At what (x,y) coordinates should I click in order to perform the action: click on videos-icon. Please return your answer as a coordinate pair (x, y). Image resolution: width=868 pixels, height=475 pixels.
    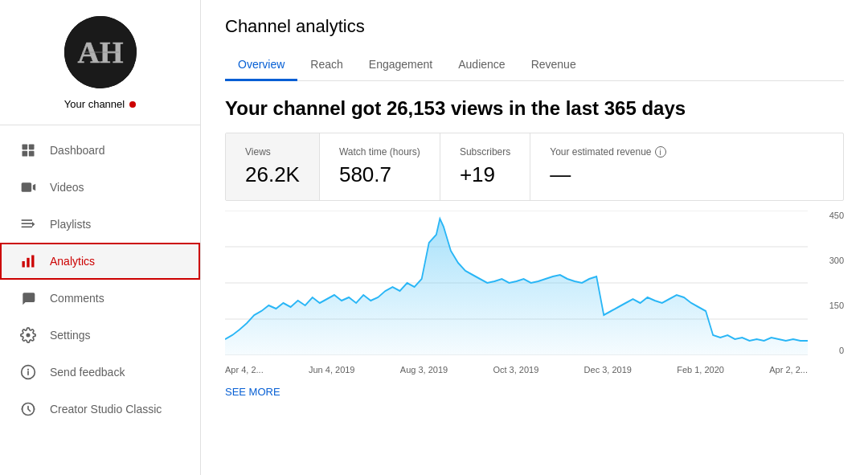
    Looking at the image, I should click on (28, 187).